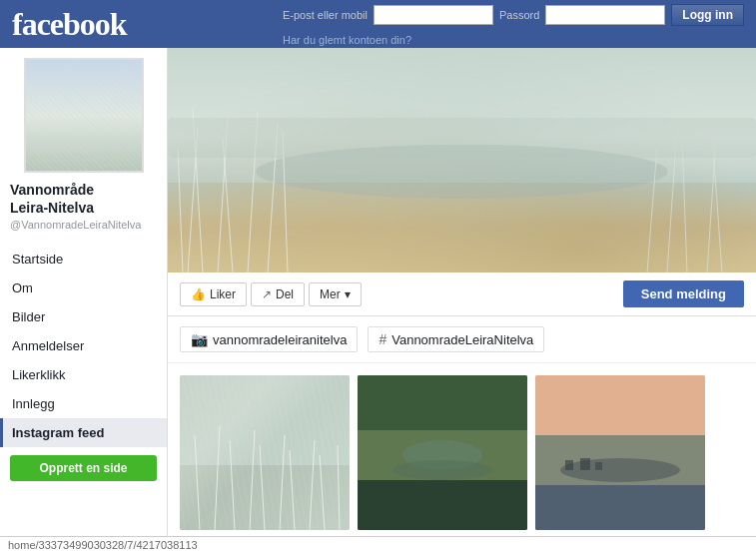 The width and height of the screenshot is (756, 553). Describe the element at coordinates (84, 375) in the screenshot. I see `nav-likerklikk: Likerklikk` at that location.